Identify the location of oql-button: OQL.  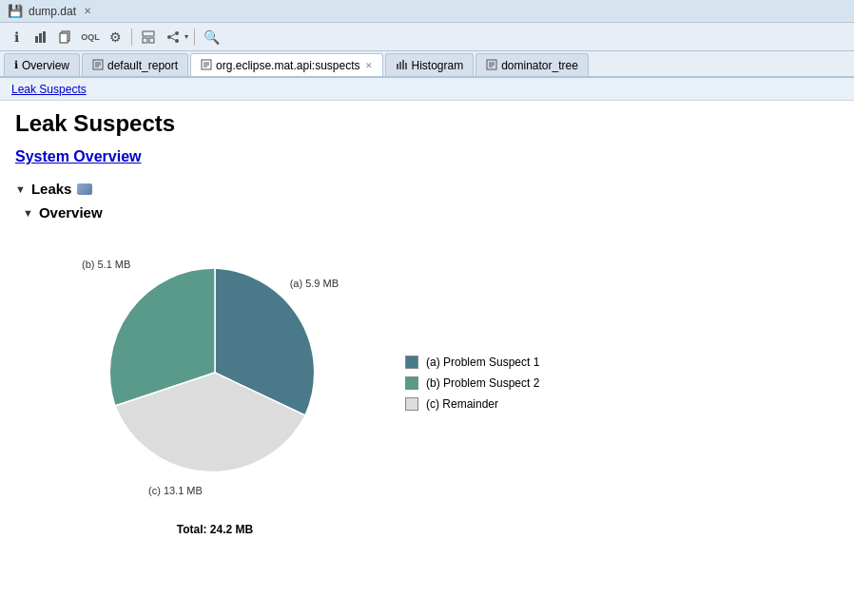
(90, 37).